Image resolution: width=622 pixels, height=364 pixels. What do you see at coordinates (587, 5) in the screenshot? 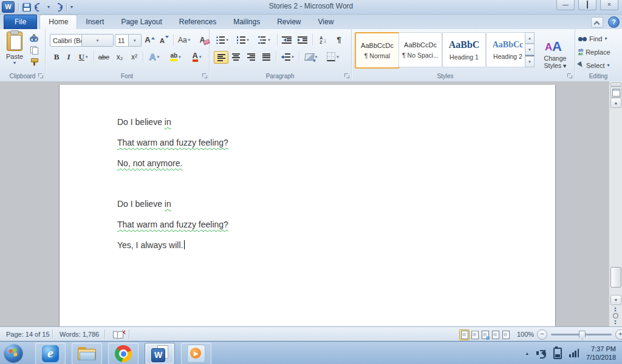
I see `restore-button` at bounding box center [587, 5].